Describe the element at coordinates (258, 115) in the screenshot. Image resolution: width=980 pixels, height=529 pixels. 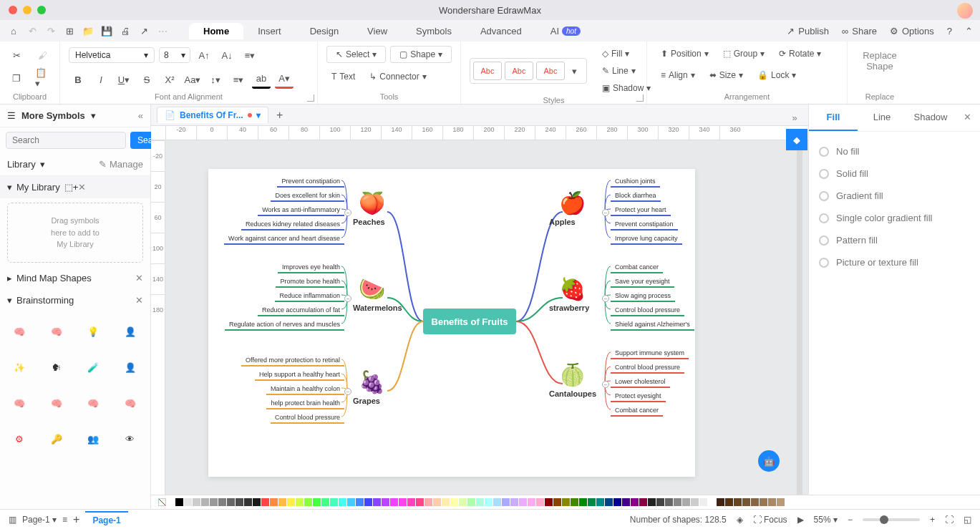
I see `doc-tab-menu: ▾` at that location.